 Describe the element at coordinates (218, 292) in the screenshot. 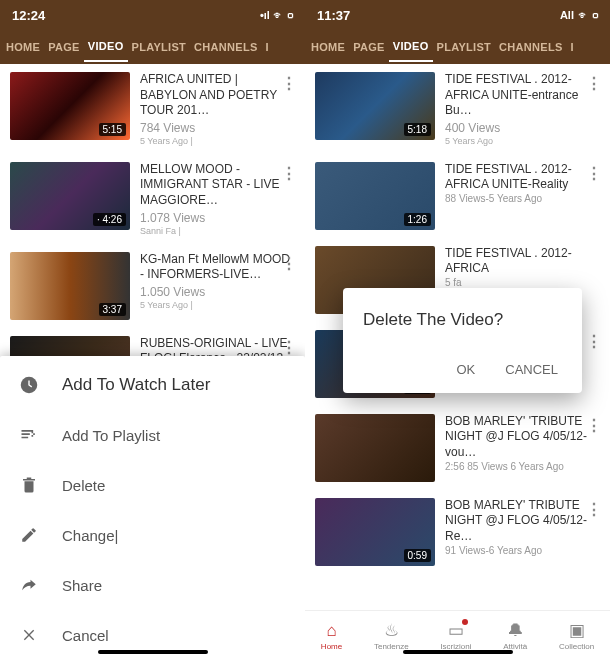

I see `video-views: 1.050 Views` at that location.